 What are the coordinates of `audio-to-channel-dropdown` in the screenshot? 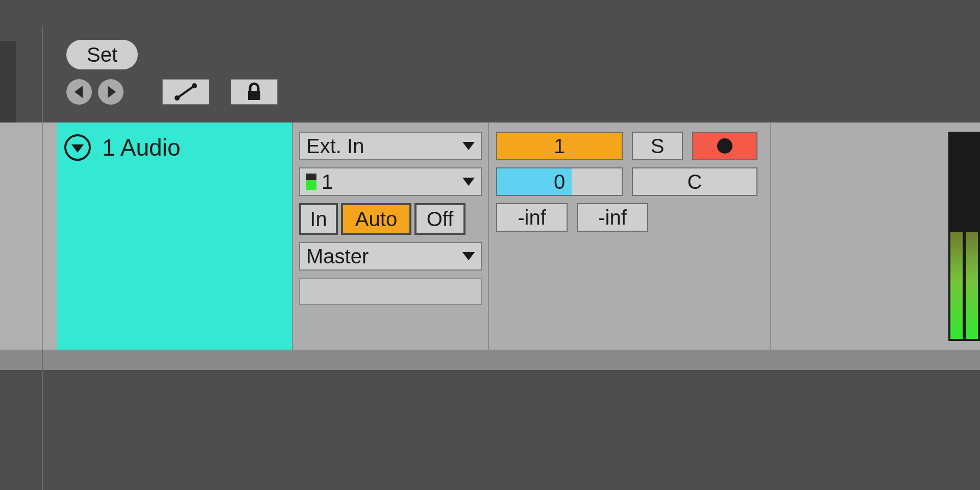 It's located at (390, 291).